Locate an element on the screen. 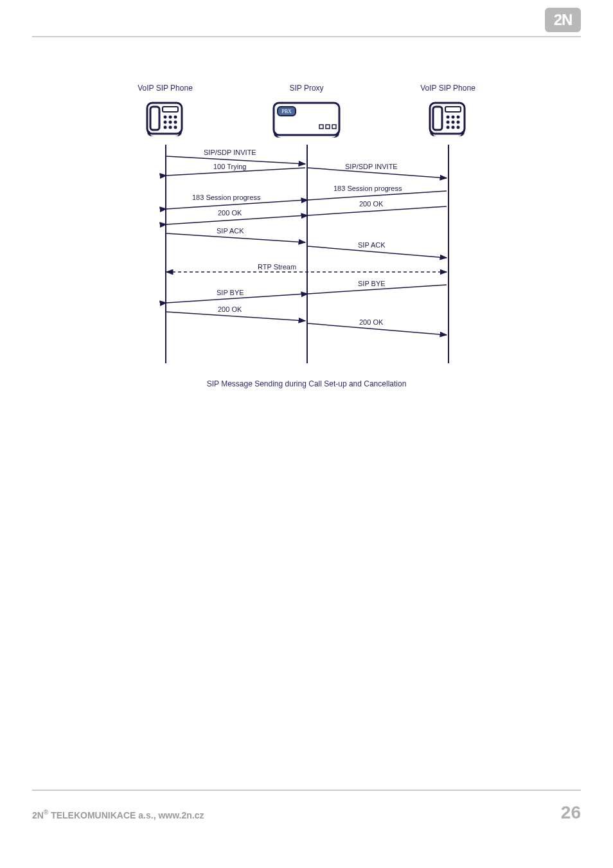 The image size is (613, 868). msg-rtp: RTP Stream is located at coordinates (277, 267).